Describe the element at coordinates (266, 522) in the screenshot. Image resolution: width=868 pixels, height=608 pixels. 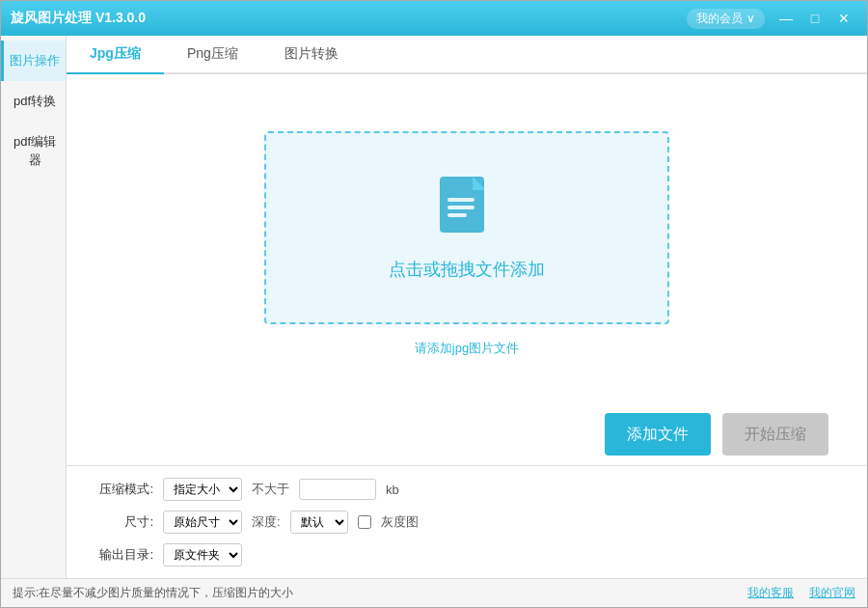
I see `depth-label: 深度:` at that location.